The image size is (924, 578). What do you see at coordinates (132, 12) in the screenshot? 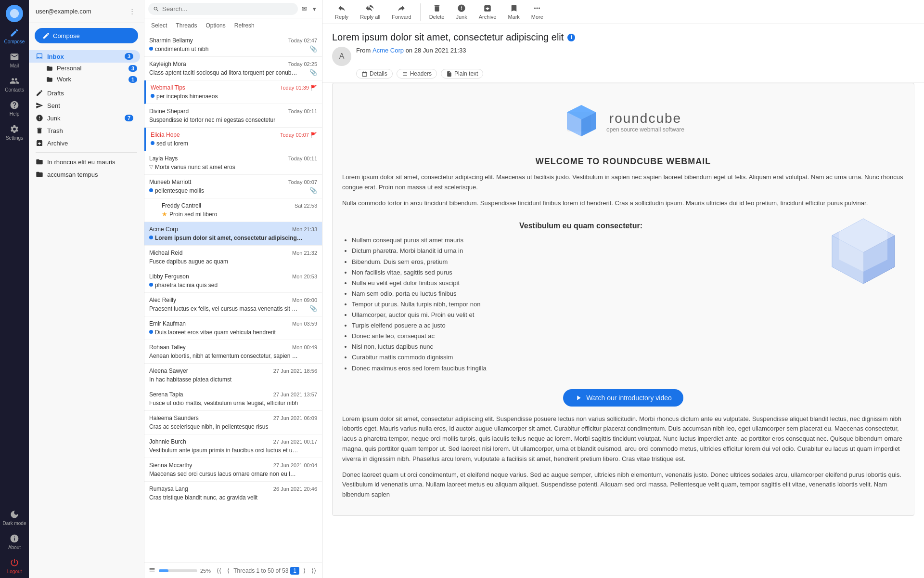
I see `nav-options-button: ⋮` at bounding box center [132, 12].